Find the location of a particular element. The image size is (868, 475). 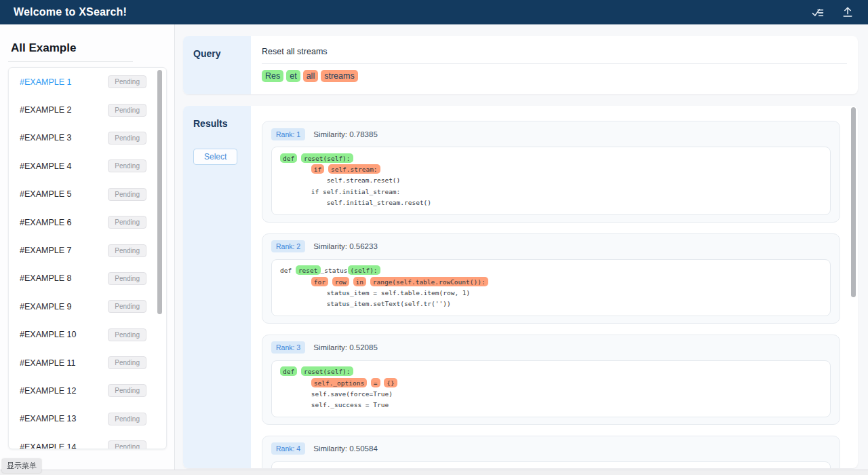

list-item: #EXAMPLE 6 Pending is located at coordinates (87, 223).